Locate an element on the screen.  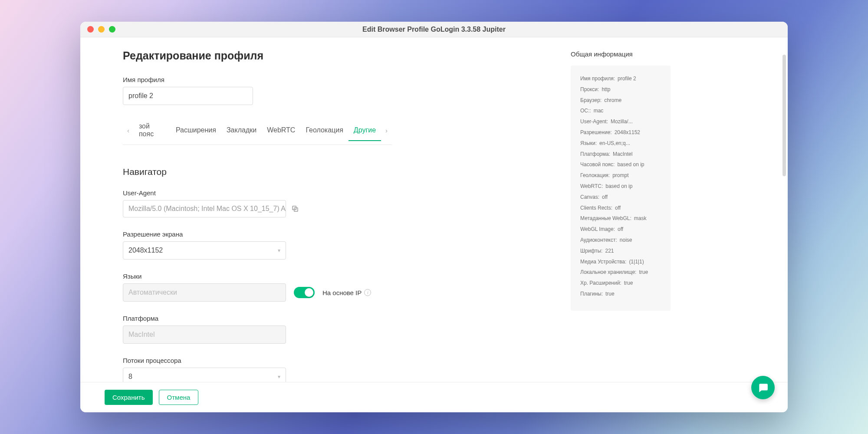
summary-key: Шрифты: is located at coordinates (591, 251).